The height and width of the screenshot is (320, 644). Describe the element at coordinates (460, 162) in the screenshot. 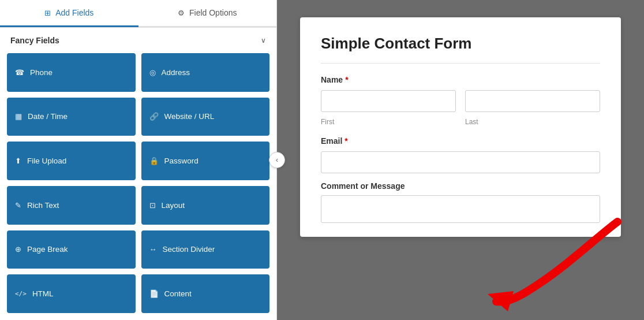

I see `email-input` at that location.